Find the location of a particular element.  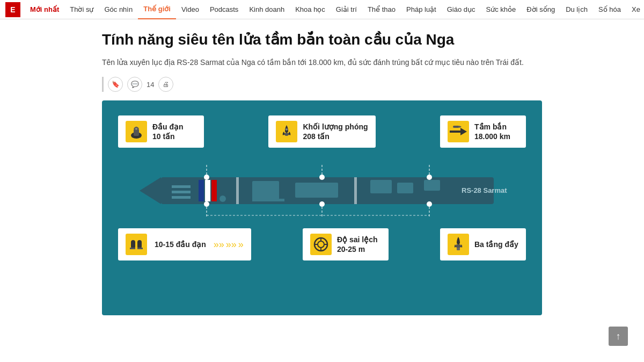

missile-diagram: RS-28 Sarmat is located at coordinates (322, 191).